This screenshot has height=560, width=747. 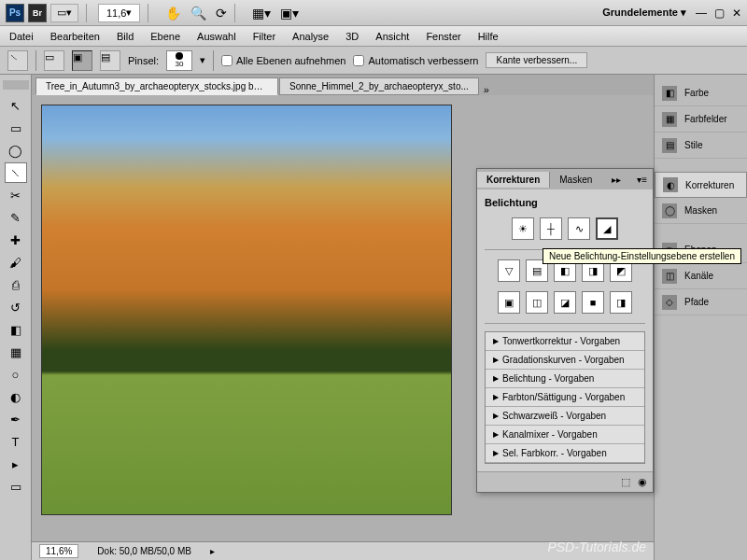 What do you see at coordinates (701, 13) in the screenshot?
I see `minimize-icon: —` at bounding box center [701, 13].